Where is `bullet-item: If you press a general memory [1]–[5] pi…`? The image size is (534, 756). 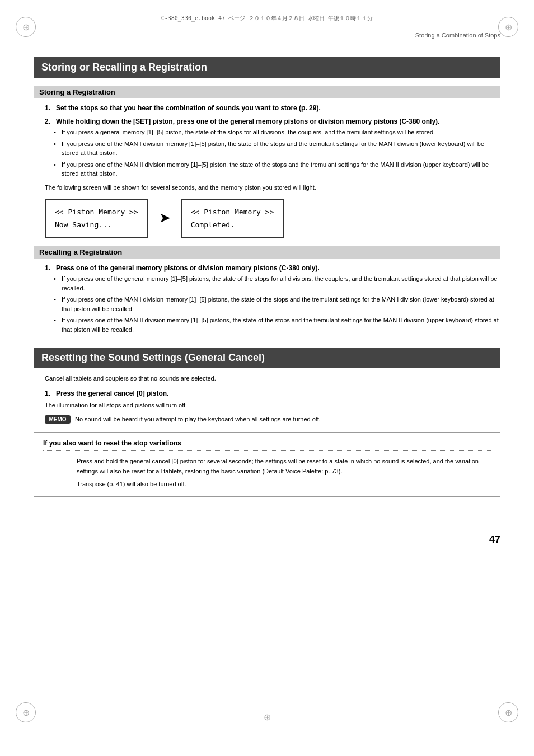
bullet-item: If you press a general memory [1]–[5] pi… is located at coordinates (277, 132).